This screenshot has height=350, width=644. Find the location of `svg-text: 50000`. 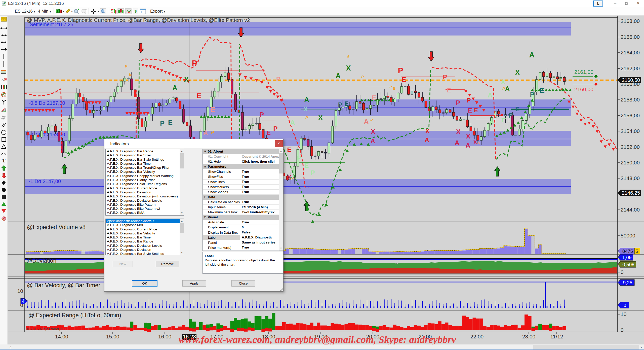

svg-text: 50000 is located at coordinates (628, 236).